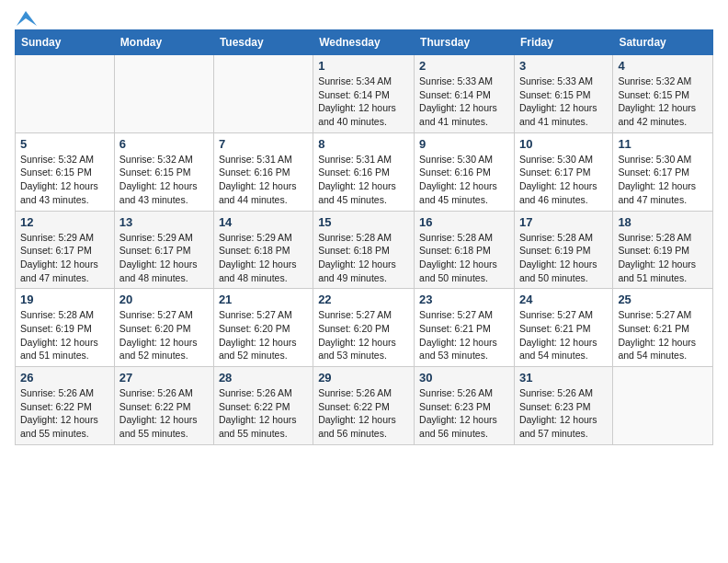 The width and height of the screenshot is (728, 563). Describe the element at coordinates (263, 327) in the screenshot. I see `calendar-cell: 21Sunrise: 5:27 AM Sunset: 6:20 PM Dayli…` at that location.